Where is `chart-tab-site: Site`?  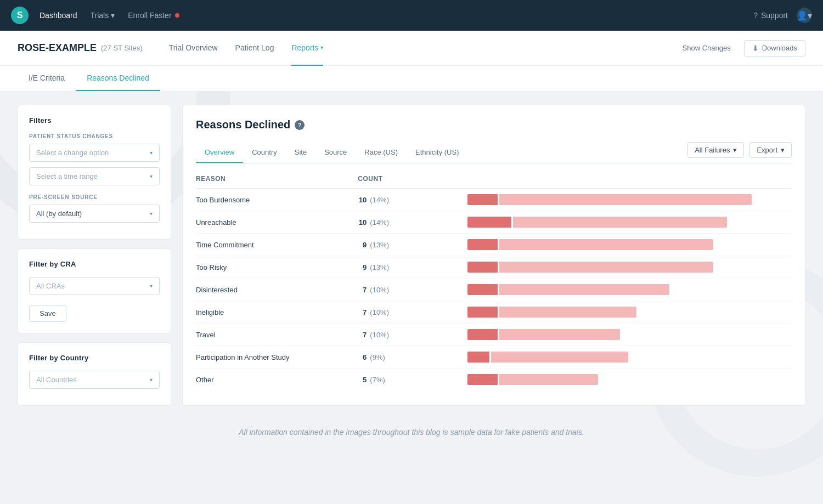 chart-tab-site: Site is located at coordinates (301, 152).